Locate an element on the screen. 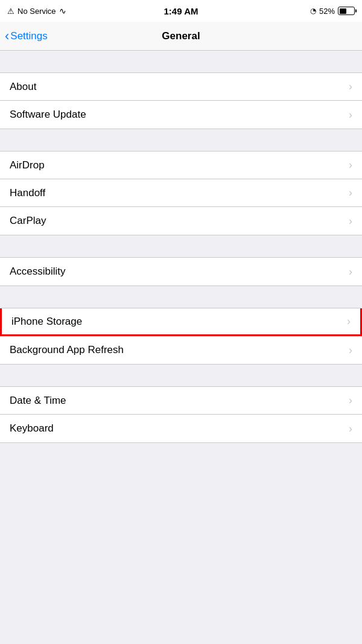 The height and width of the screenshot is (644, 362). menu-item-label-handoff: Handoff is located at coordinates (28, 193).